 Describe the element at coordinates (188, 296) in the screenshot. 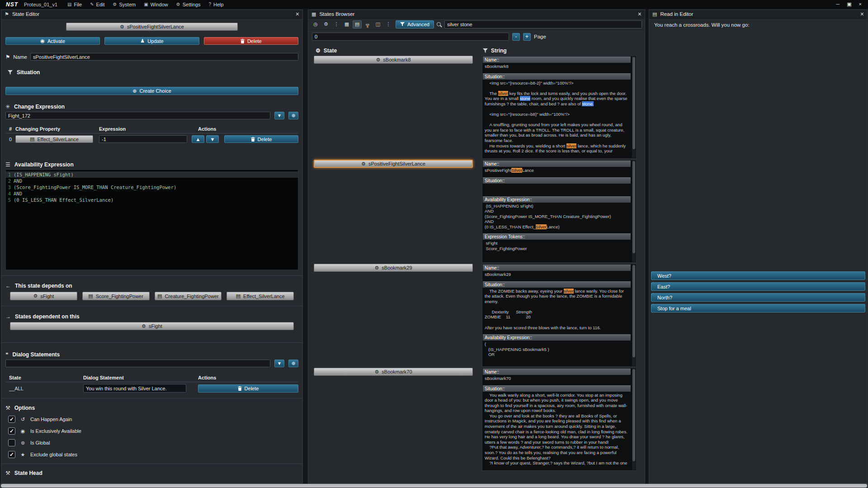

I see `dependency-creature-button: ▤ Creature_FightingPower` at that location.